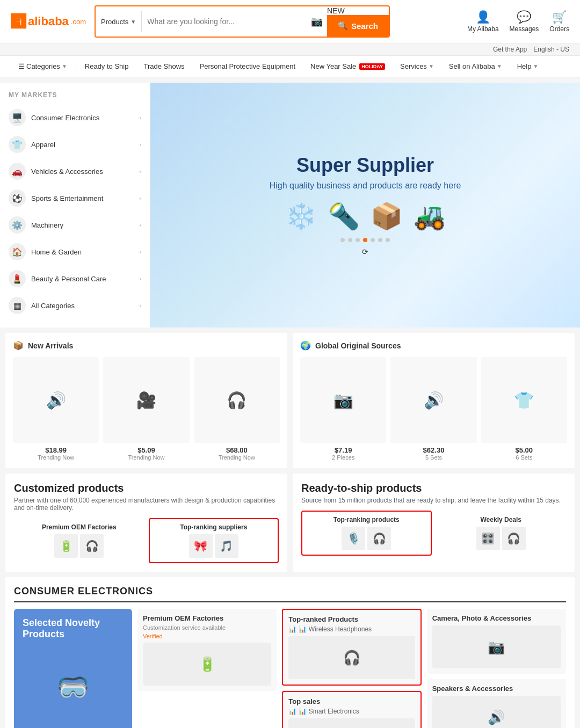 This screenshot has height=728, width=580. What do you see at coordinates (79, 541) in the screenshot?
I see `premium-oem-item: Premium OEM Factories 🔋 🎧` at bounding box center [79, 541].